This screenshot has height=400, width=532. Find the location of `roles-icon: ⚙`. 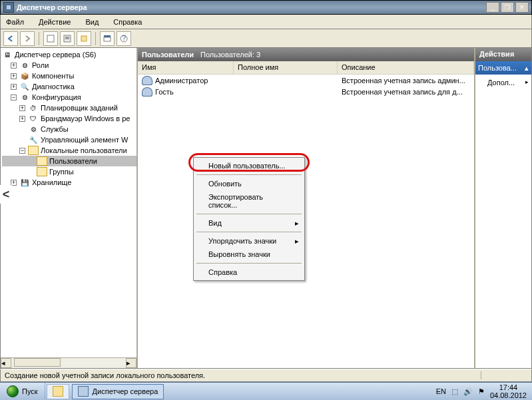

roles-icon: ⚙ is located at coordinates (25, 65).